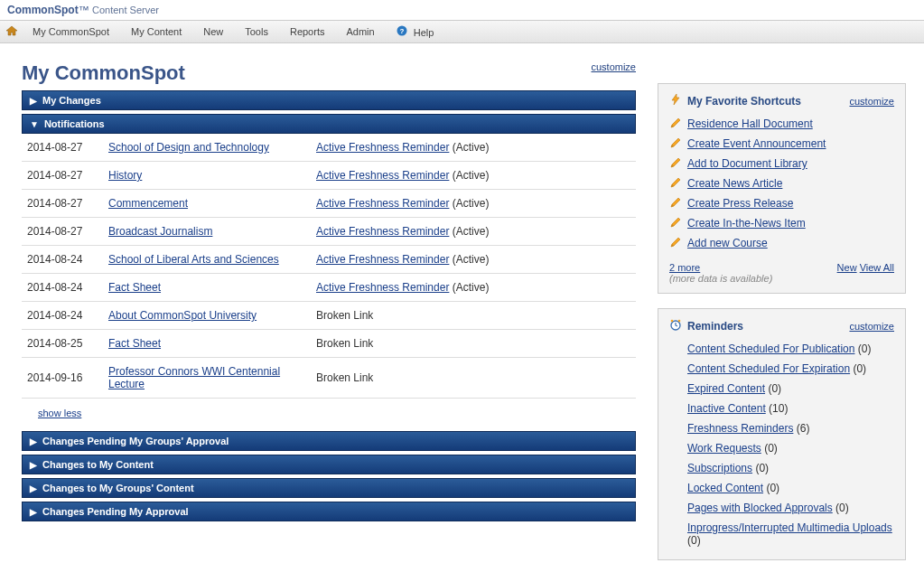 The width and height of the screenshot is (924, 563). Describe the element at coordinates (782, 243) in the screenshot. I see `list-item: Add new Course` at that location.